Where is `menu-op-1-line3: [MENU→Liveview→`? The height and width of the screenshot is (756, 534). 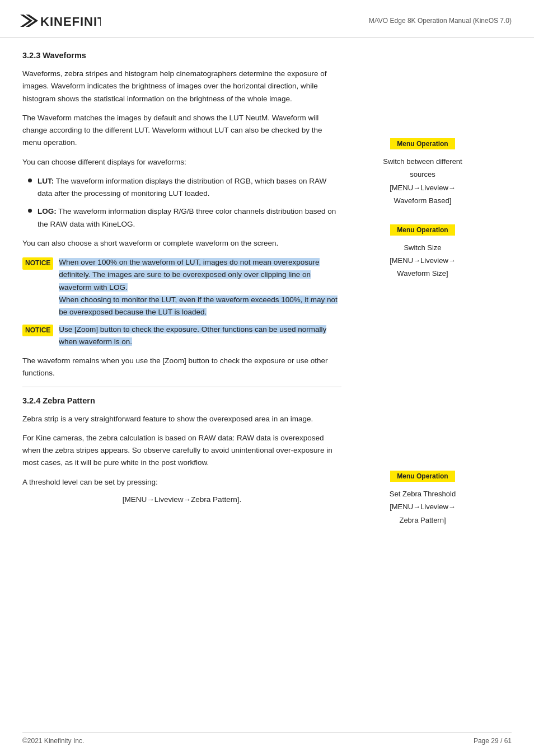 menu-op-1-line3: [MENU→Liveview→ is located at coordinates (423, 188).